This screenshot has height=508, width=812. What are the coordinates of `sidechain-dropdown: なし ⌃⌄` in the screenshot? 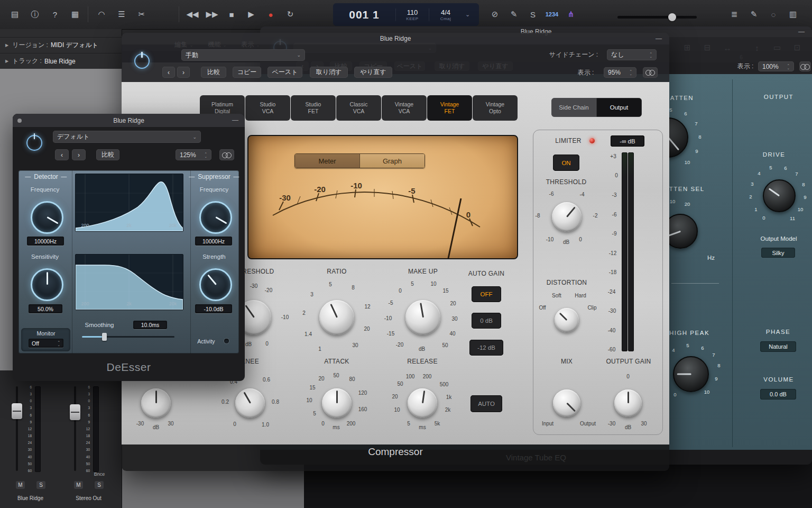 It's located at (632, 55).